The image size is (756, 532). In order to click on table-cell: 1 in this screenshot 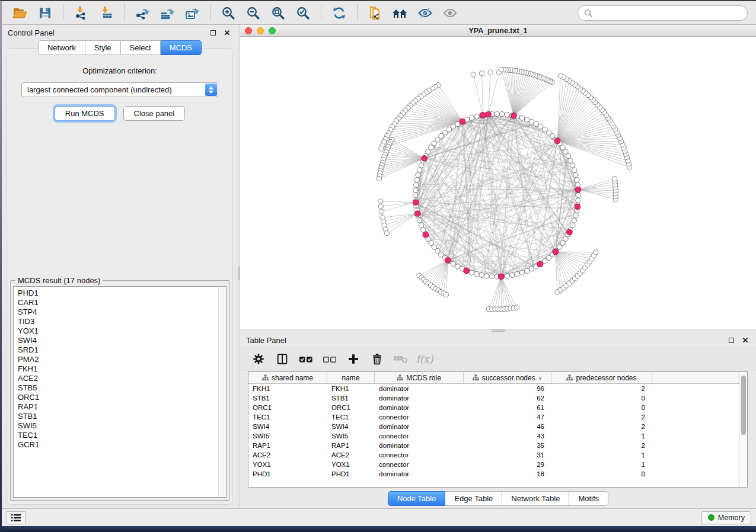, I will do `click(602, 455)`.